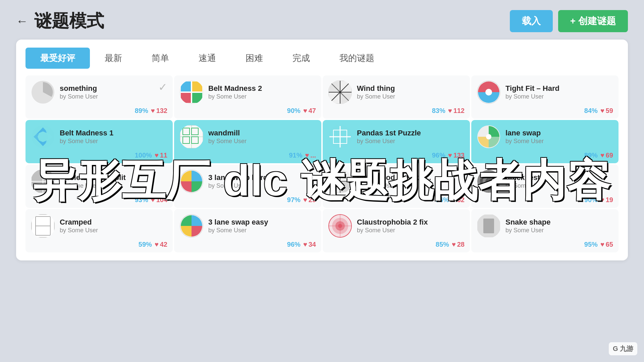 The width and height of the screenshot is (644, 362). What do you see at coordinates (545, 186) in the screenshot?
I see `puzzle-card-quick-test: quick testby Some User90%♥19` at bounding box center [545, 186].